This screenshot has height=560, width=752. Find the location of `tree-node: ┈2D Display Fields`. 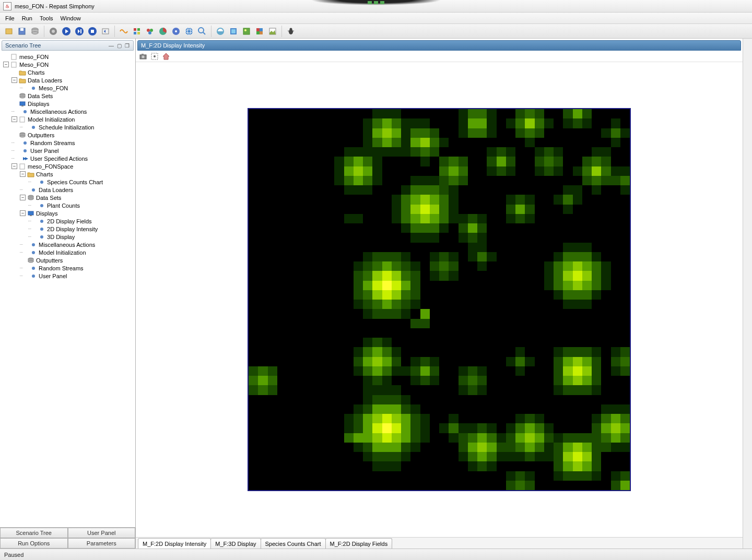

tree-node: ┈2D Display Fields is located at coordinates (68, 221).